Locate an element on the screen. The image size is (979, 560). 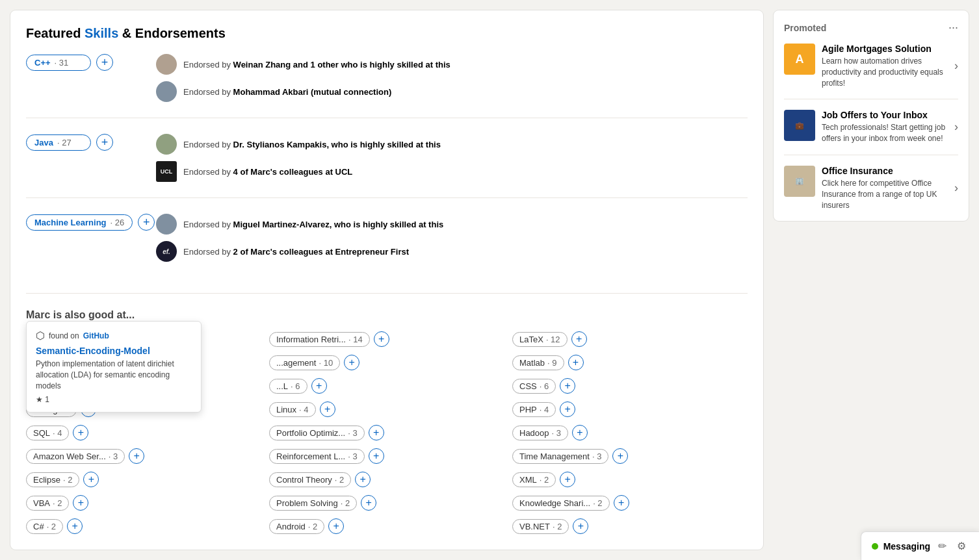
repo-desc: Python implementation of latent dirichie… is located at coordinates (114, 375).